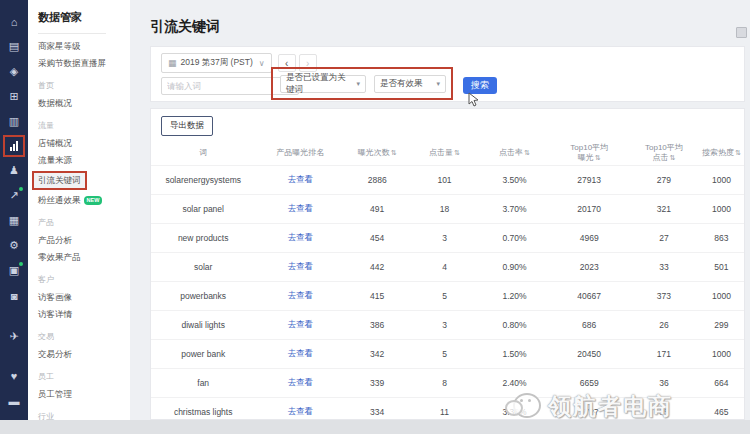 This screenshot has height=434, width=750. I want to click on table-row: diwali lights去查看38630.80%68626299, so click(448, 326).